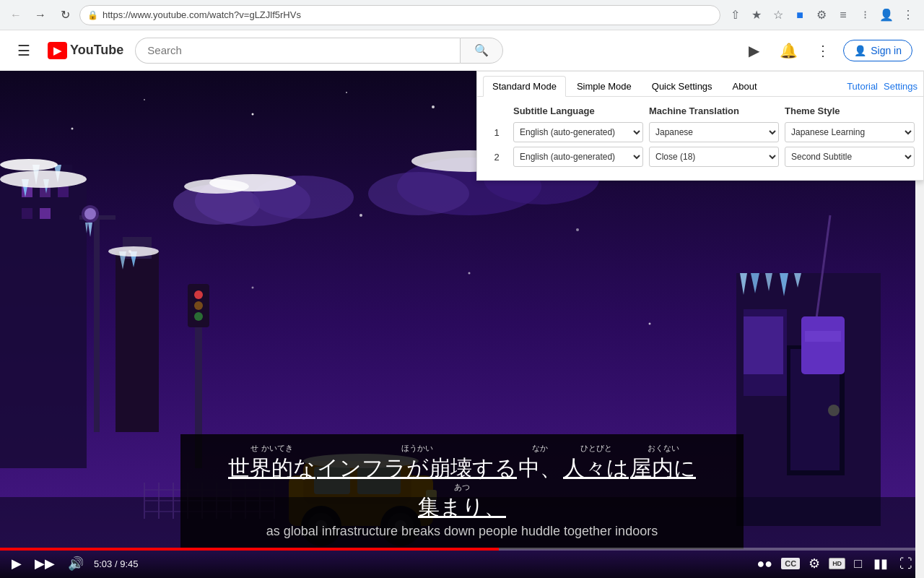 This screenshot has width=924, height=578. I want to click on time-display: 5:03 / 9:45, so click(116, 564).